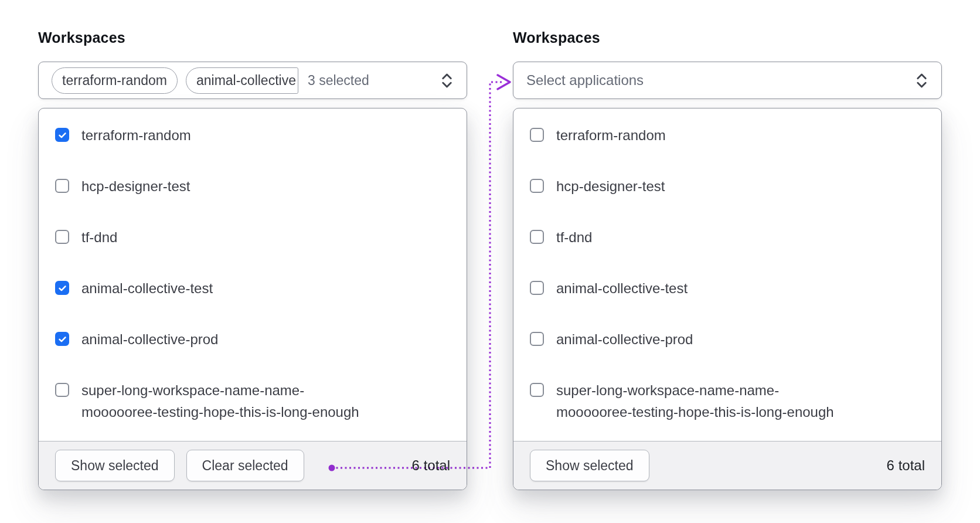 The height and width of the screenshot is (523, 980). I want to click on selected-count: 3 selected, so click(339, 81).